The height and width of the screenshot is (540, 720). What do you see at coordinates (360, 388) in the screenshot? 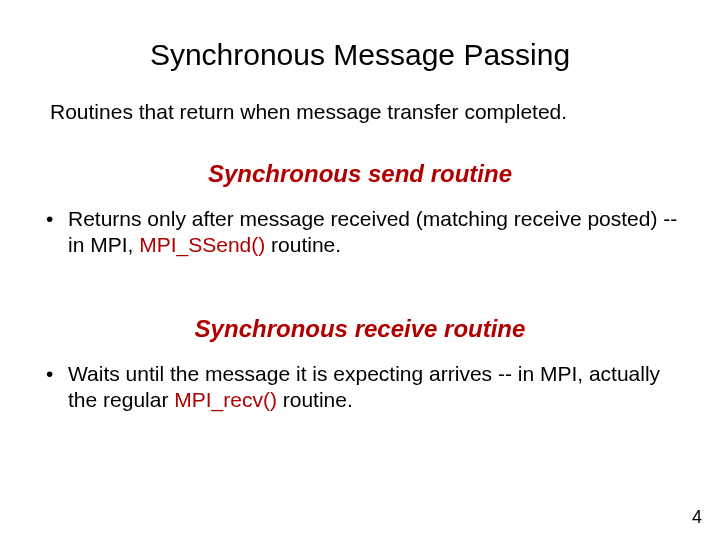
I see `bullet-list-receive: Waits until the message it is expecting …` at bounding box center [360, 388].